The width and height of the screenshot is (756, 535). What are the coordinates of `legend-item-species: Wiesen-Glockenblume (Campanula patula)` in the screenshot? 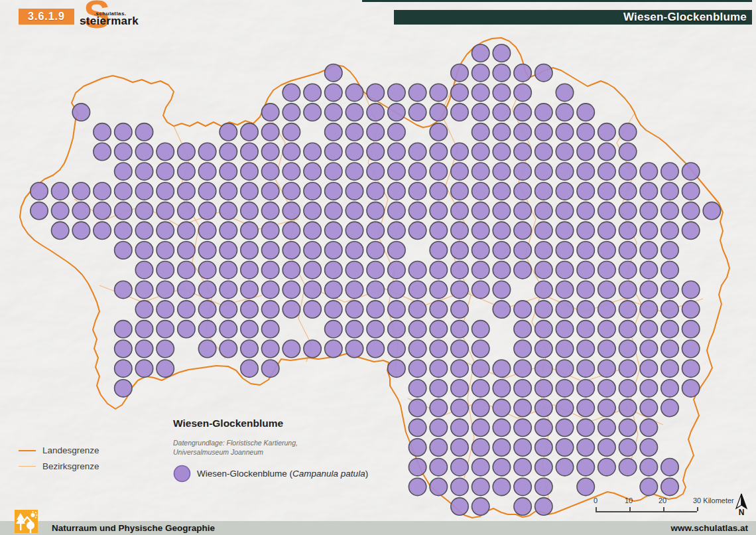 It's located at (283, 474).